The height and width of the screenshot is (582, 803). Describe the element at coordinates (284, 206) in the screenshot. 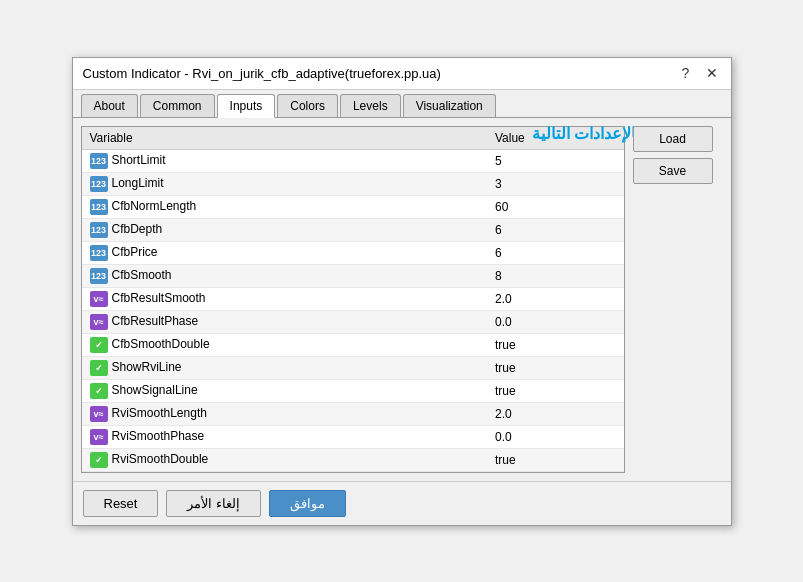

I see `variable-cell: 123CfbNormLength` at that location.